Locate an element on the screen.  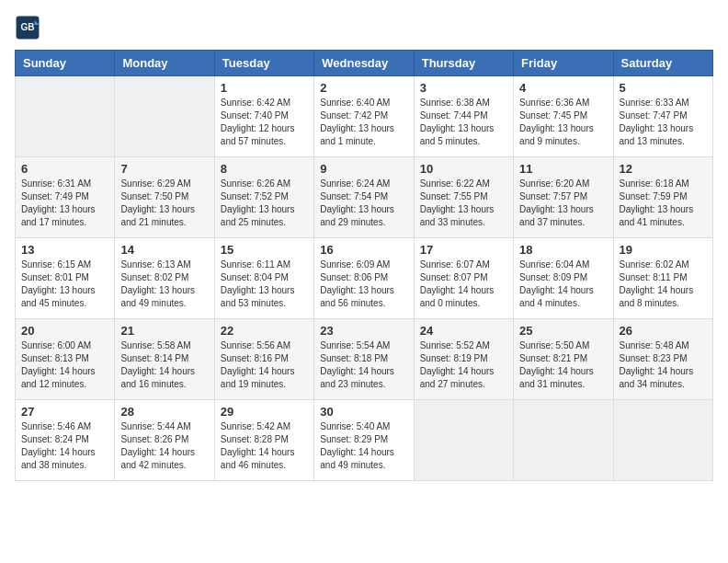
calendar-cell: 1Sunrise: 6:42 AM Sunset: 7:40 PM Daylig… is located at coordinates (264, 117).